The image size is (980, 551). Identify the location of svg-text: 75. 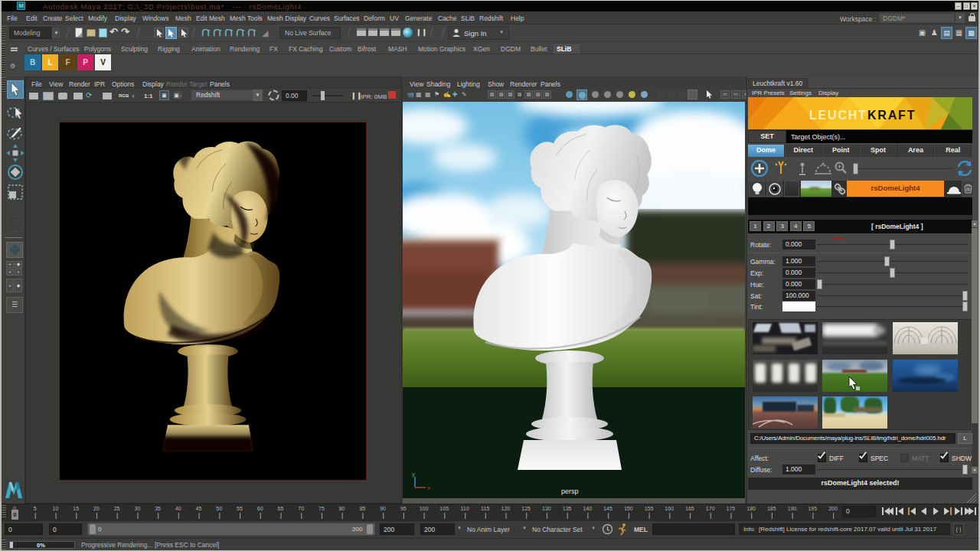
(322, 508).